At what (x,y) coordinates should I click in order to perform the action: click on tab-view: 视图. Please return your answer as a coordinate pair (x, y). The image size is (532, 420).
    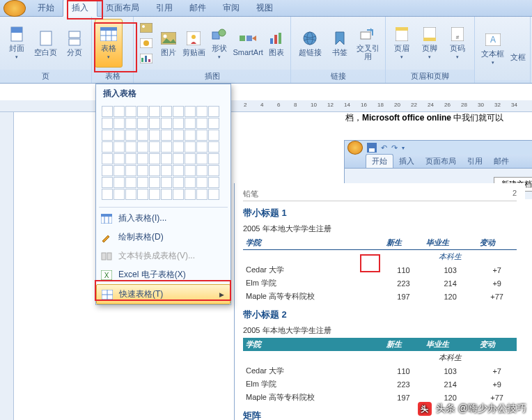
    Looking at the image, I should click on (265, 8).